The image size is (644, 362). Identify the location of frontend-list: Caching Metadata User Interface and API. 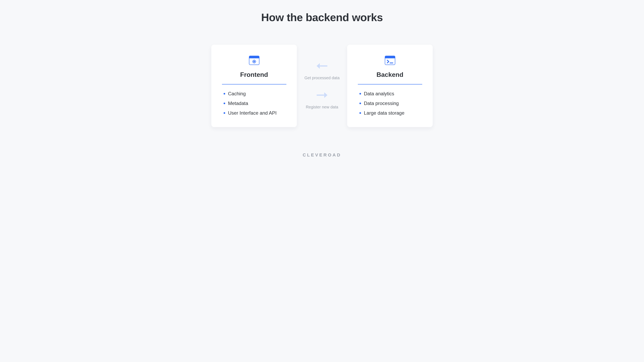
(250, 103).